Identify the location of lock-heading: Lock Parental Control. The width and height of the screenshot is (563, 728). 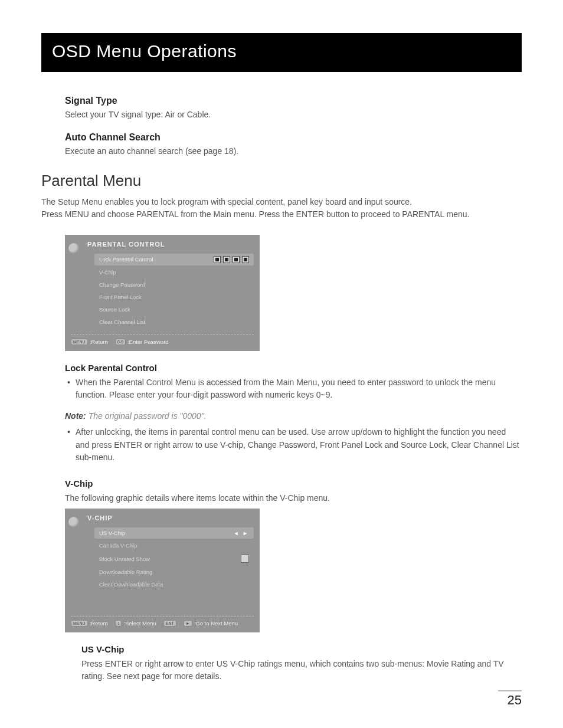
(293, 368).